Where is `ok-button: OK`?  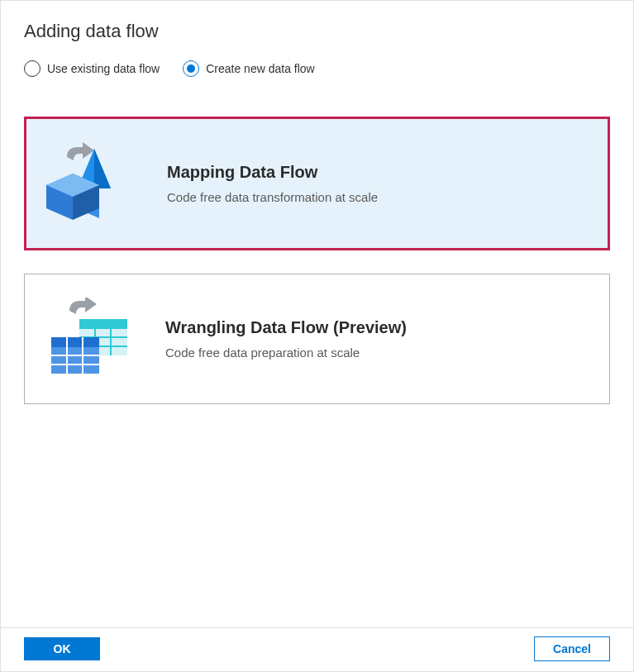
ok-button: OK is located at coordinates (62, 649).